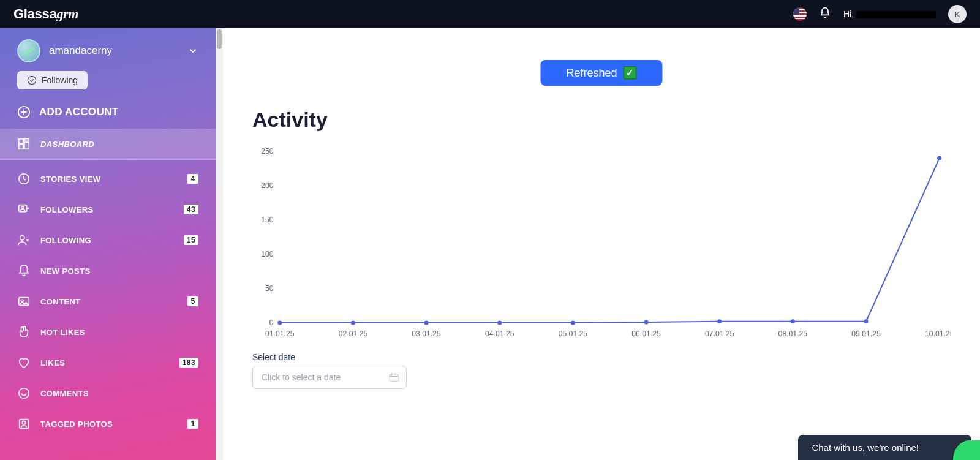 Image resolution: width=980 pixels, height=460 pixels. What do you see at coordinates (35, 13) in the screenshot?
I see `brand-part1: Glassa` at bounding box center [35, 13].